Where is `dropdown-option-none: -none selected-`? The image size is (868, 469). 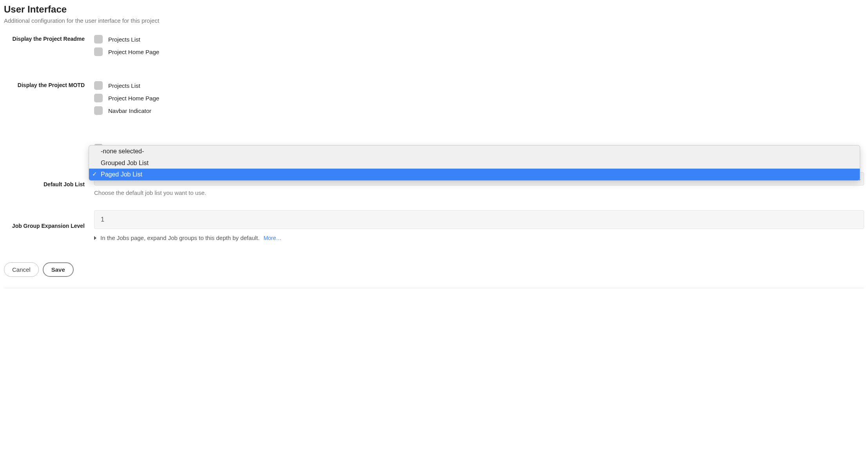 dropdown-option-none: -none selected- is located at coordinates (474, 151).